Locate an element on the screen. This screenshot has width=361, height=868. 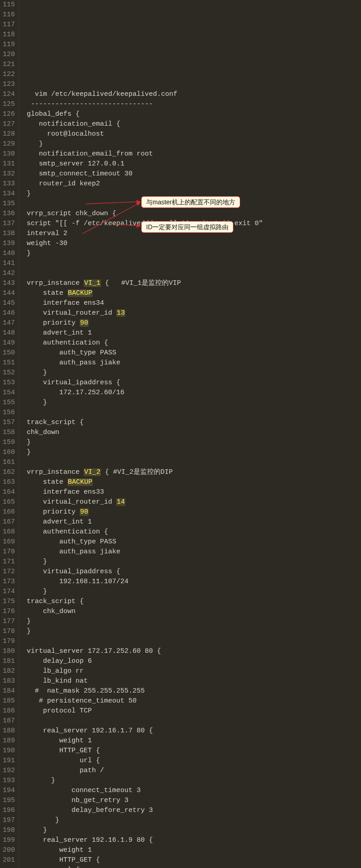
code-line: lb_algo rr is located at coordinates (192, 671).